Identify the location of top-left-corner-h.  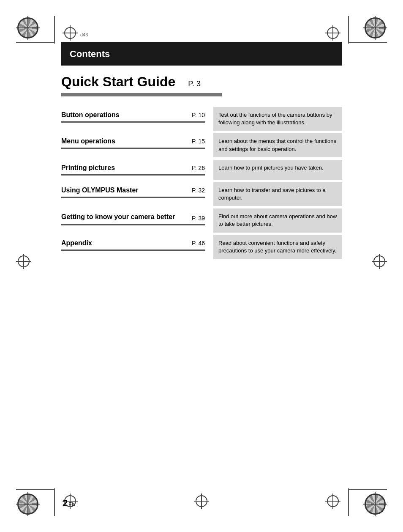
(35, 43).